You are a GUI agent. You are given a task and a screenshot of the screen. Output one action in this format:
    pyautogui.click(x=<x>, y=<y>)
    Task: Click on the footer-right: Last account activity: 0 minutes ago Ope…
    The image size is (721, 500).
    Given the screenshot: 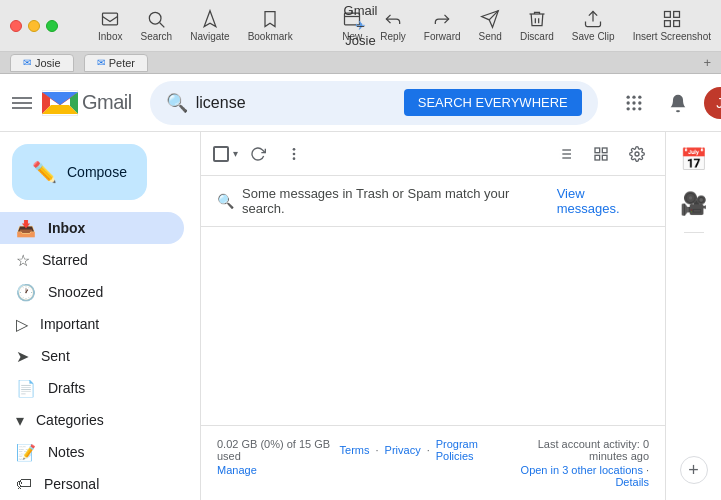 What is the action you would take?
    pyautogui.click(x=572, y=463)
    